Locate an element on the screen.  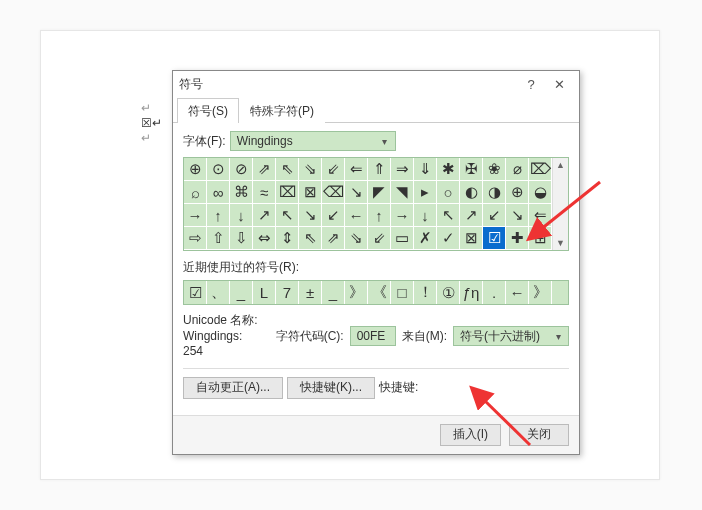
recent-symbol-cell: 、 is located at coordinates (218, 292).